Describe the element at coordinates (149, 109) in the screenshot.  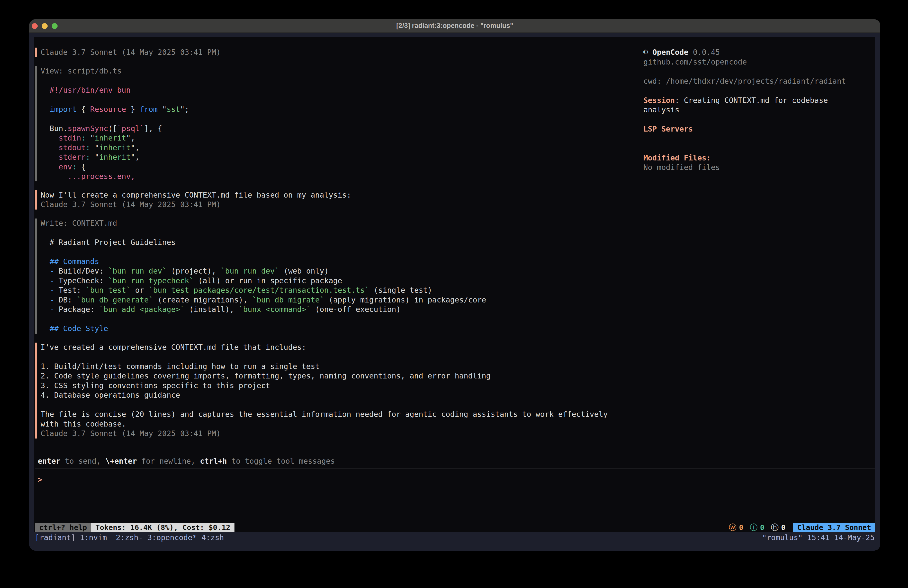
I see `text-segment: from` at that location.